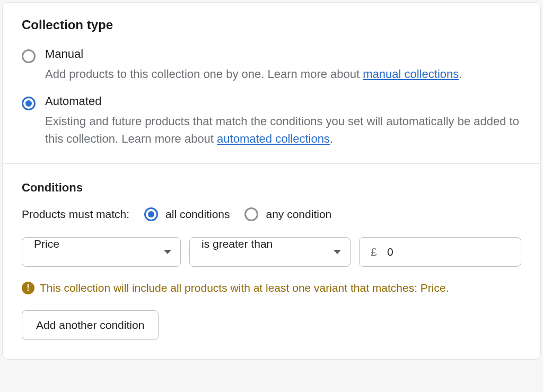 Image resolution: width=543 pixels, height=392 pixels. Describe the element at coordinates (244, 288) in the screenshot. I see `warning-text: This collection will include all product…` at that location.